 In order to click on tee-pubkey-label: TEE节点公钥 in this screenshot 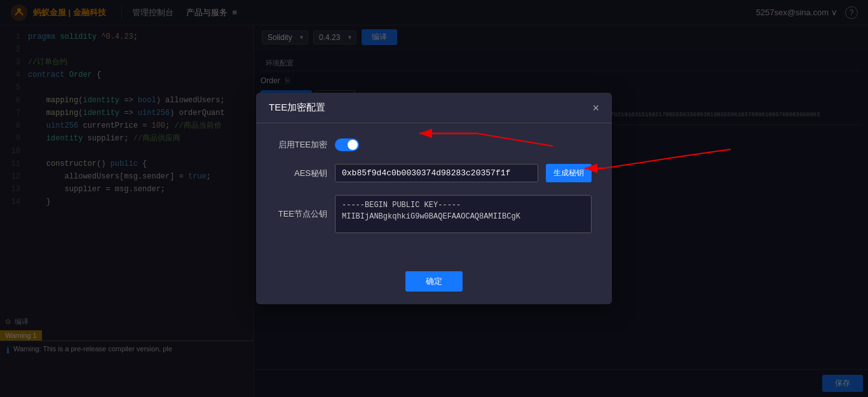, I will do `click(302, 214)`.